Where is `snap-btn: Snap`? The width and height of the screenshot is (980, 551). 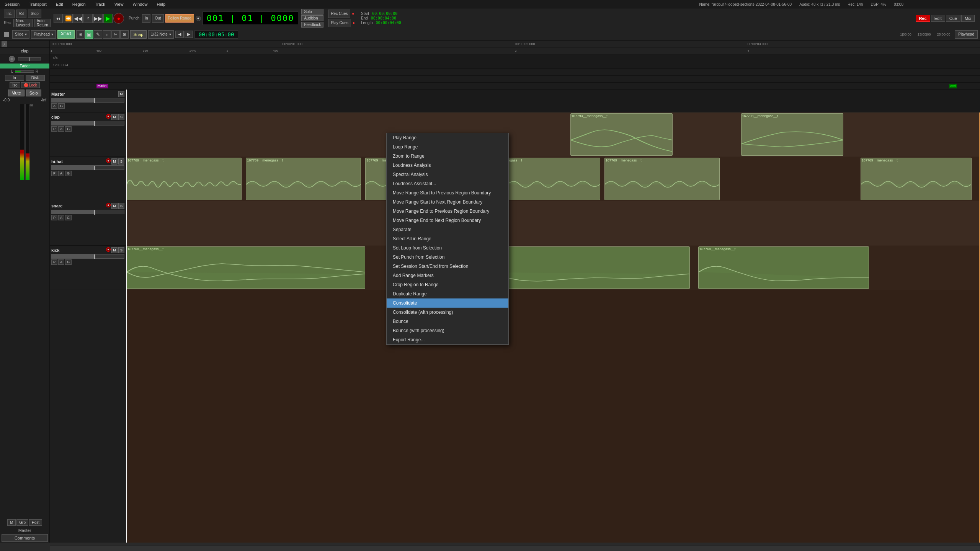
snap-btn: Snap is located at coordinates (139, 34).